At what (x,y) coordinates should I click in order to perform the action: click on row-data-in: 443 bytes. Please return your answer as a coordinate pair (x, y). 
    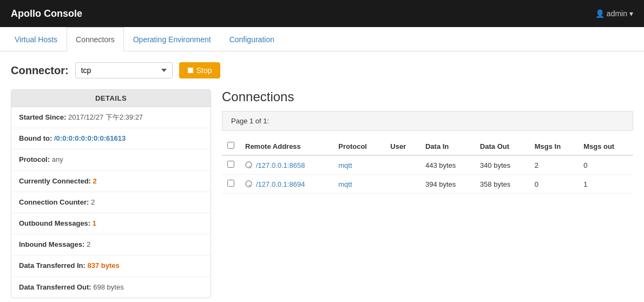
    Looking at the image, I should click on (447, 165).